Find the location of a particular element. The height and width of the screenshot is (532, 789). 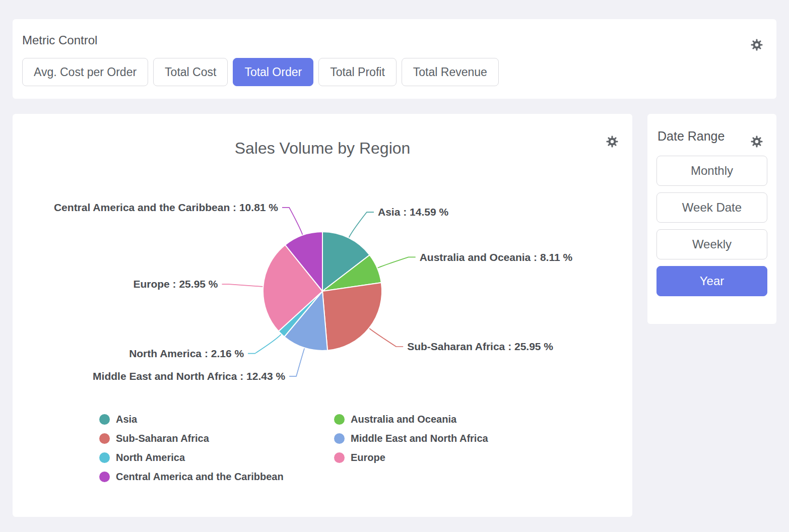

legend-label-north-america: North America is located at coordinates (150, 457).